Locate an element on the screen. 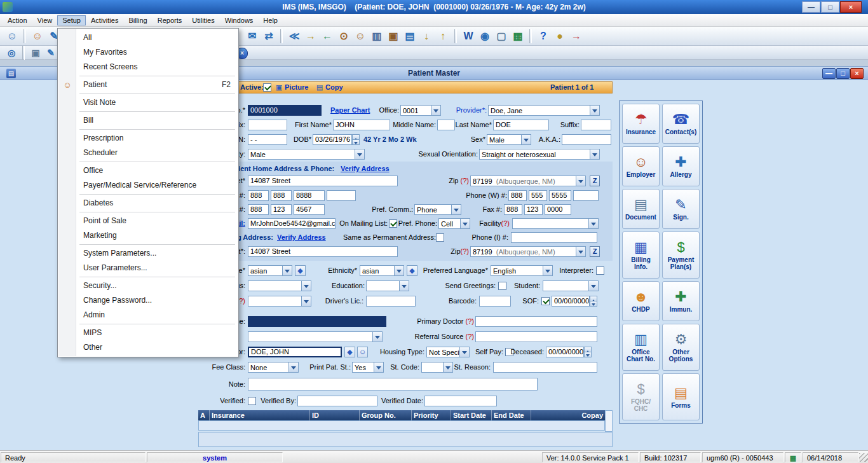 Image resolution: width=868 pixels, height=463 pixels. race-select: asian is located at coordinates (270, 271).